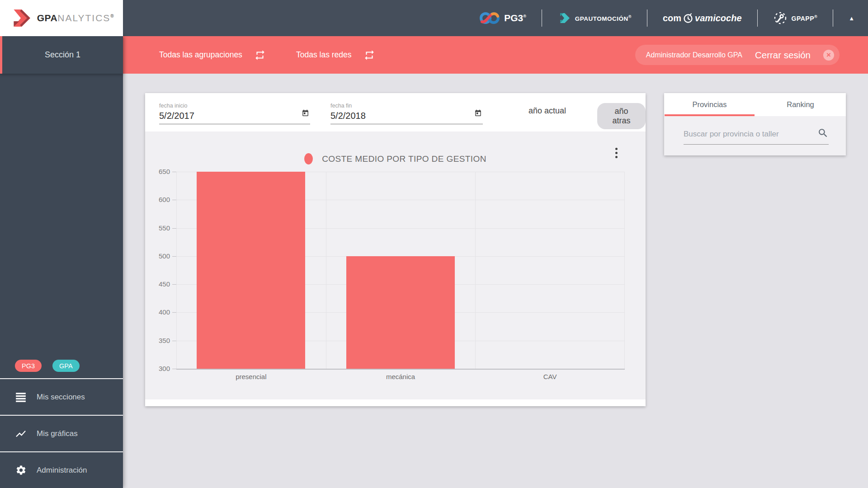  Describe the element at coordinates (335, 55) in the screenshot. I see `networks-filter: Todas las redes` at that location.